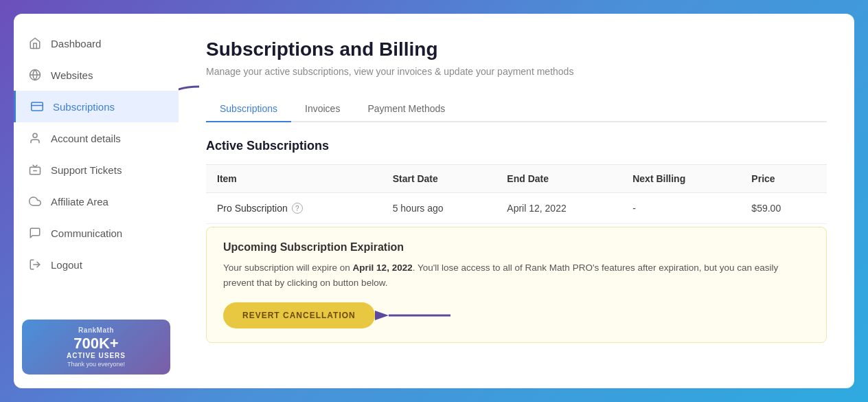 This screenshot has height=402, width=868. Describe the element at coordinates (299, 315) in the screenshot. I see `revert-btn-wrapper: REVERT CANCELLATION` at that location.